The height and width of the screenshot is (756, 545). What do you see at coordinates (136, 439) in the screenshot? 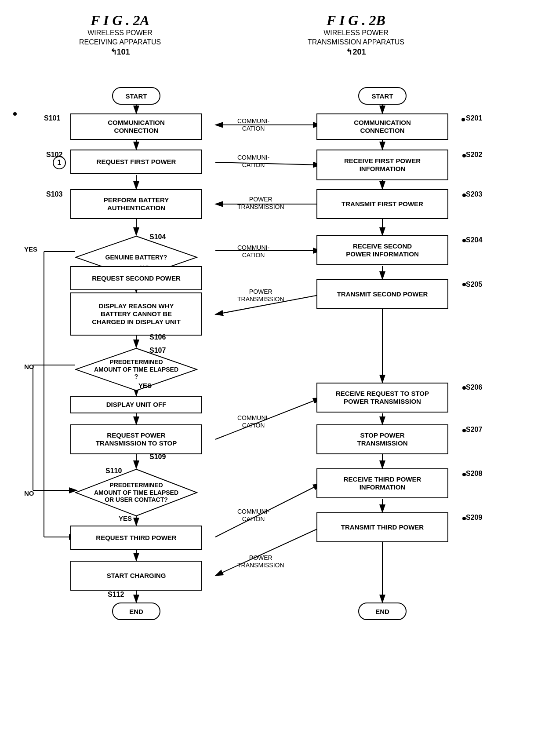
I see `s109-box: REQUEST POWERTRANSMISSION TO STOP` at bounding box center [136, 439].